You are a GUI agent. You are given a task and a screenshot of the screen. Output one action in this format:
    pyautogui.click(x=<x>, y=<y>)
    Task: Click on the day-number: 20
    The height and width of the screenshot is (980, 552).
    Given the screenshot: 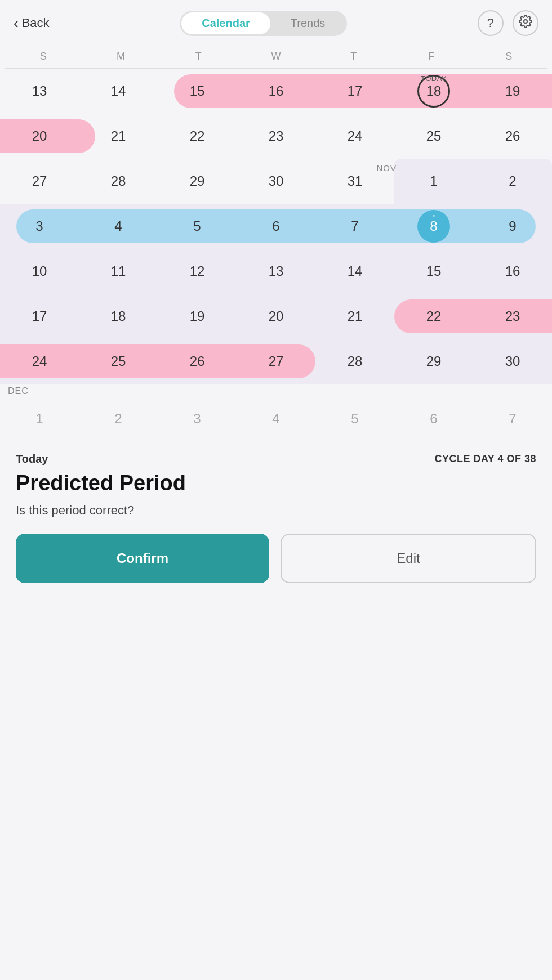 What is the action you would take?
    pyautogui.click(x=276, y=316)
    